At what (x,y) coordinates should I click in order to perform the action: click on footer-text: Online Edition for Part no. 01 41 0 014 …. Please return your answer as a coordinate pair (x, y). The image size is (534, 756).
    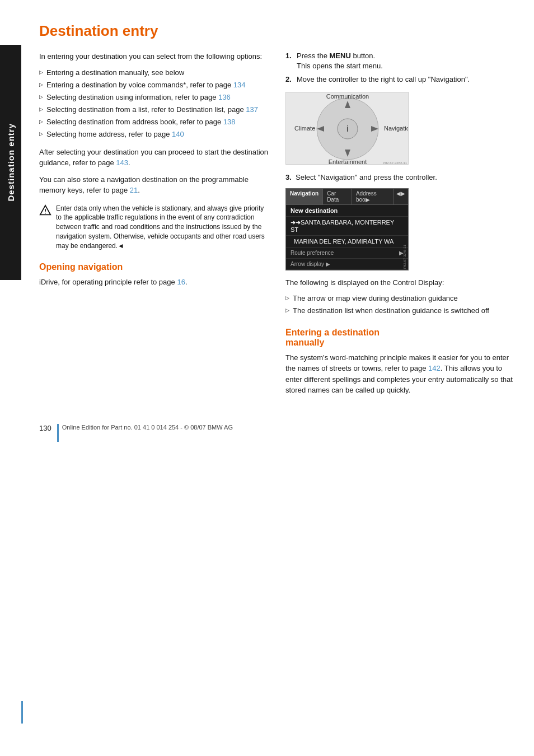
    Looking at the image, I should click on (148, 427).